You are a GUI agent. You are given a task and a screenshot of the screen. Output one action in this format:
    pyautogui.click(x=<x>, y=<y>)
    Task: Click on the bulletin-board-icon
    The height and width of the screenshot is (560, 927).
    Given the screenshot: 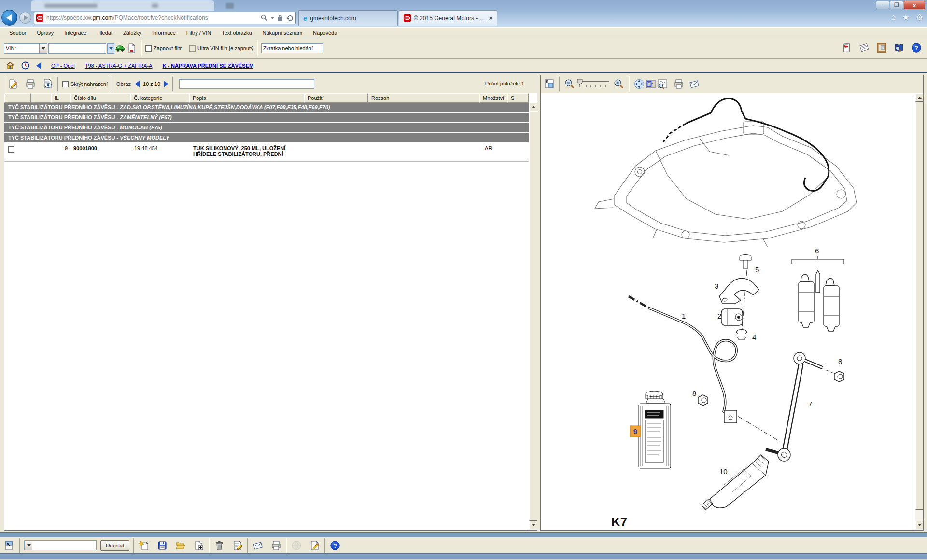 What is the action you would take?
    pyautogui.click(x=882, y=48)
    